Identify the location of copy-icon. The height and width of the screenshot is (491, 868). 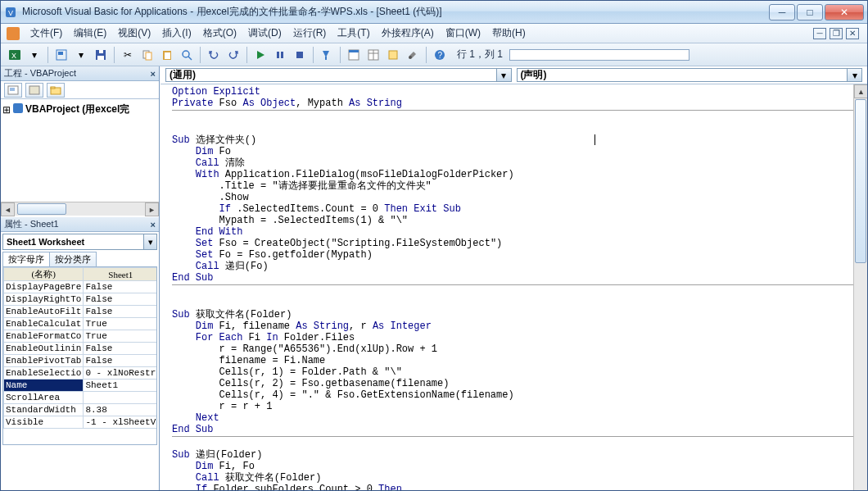
(147, 55).